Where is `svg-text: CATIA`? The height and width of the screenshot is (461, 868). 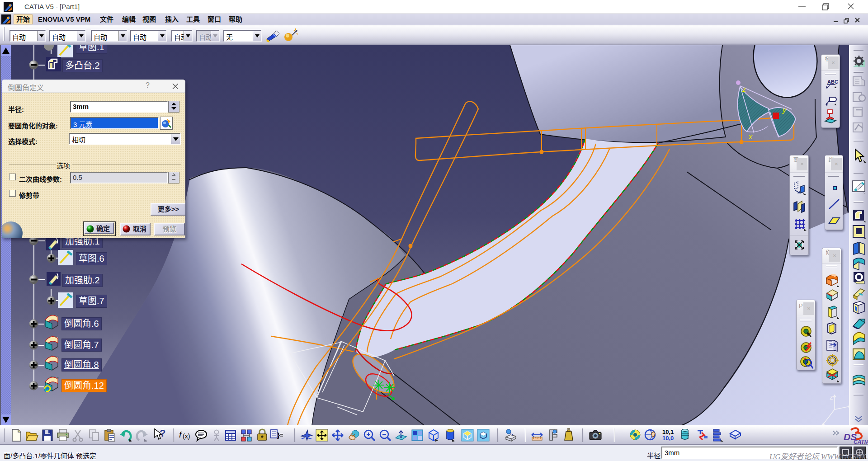 svg-text: CATIA is located at coordinates (861, 442).